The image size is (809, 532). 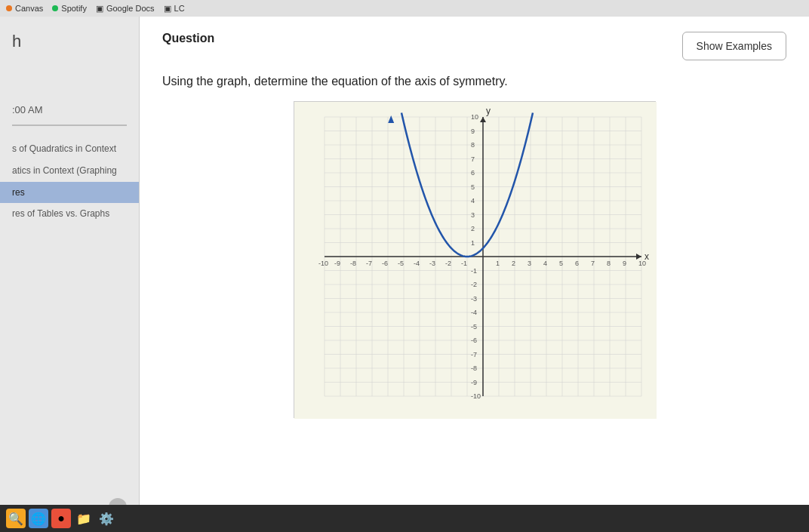 What do you see at coordinates (69, 91) in the screenshot?
I see `sidebar-time: :00 AM` at bounding box center [69, 91].